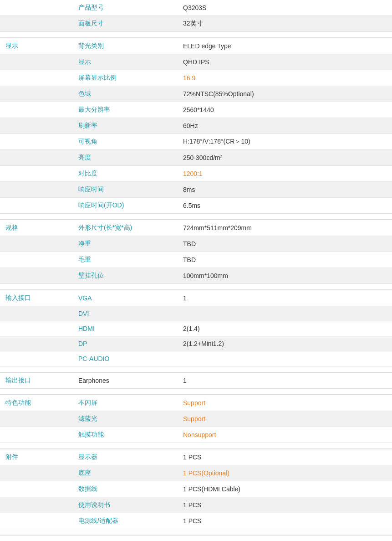  I want to click on table-row: 使用说明书1 PCS, so click(196, 505).